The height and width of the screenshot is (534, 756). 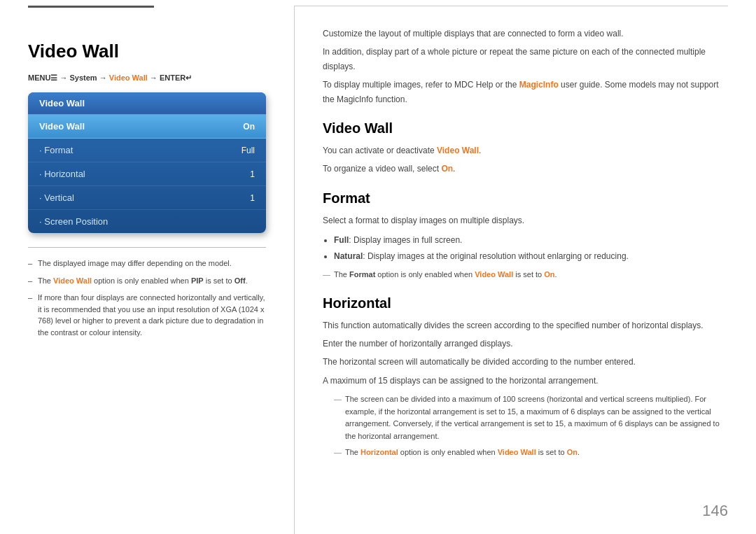 What do you see at coordinates (74, 221) in the screenshot?
I see `menu-item-screen-position-label: · Screen Position` at bounding box center [74, 221].